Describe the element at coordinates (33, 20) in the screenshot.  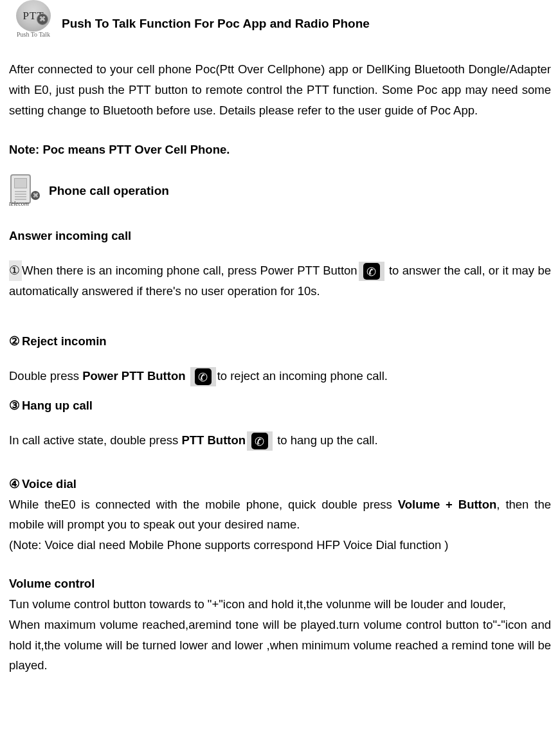
I see `ptt-logo: PTT ⌘ Push To Talk` at that location.